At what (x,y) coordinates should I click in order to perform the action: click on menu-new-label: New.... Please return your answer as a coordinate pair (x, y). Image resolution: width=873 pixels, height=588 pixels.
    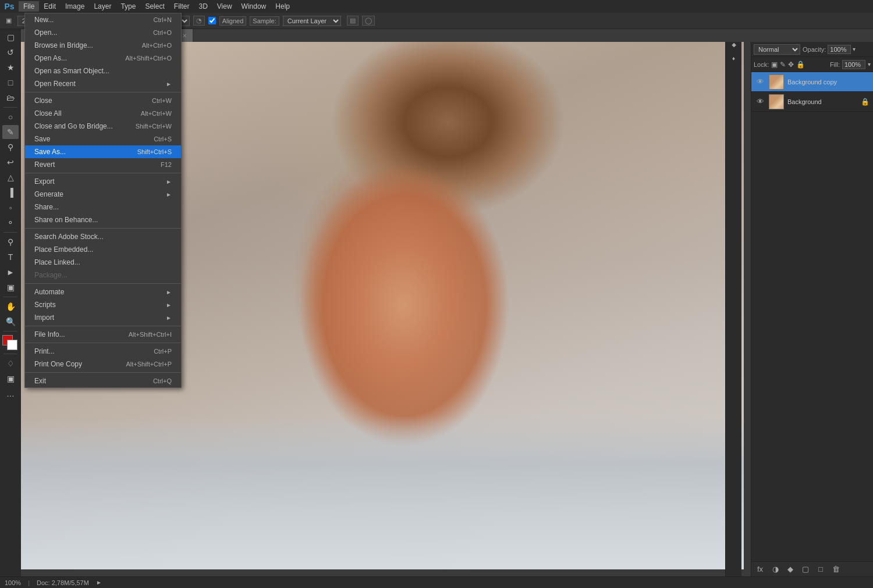
    Looking at the image, I should click on (44, 20).